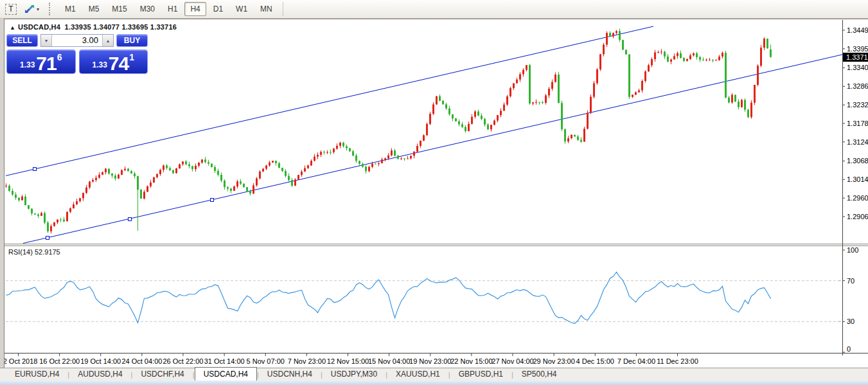 The width and height of the screenshot is (868, 385). What do you see at coordinates (851, 281) in the screenshot?
I see `svg-text: 70` at bounding box center [851, 281].